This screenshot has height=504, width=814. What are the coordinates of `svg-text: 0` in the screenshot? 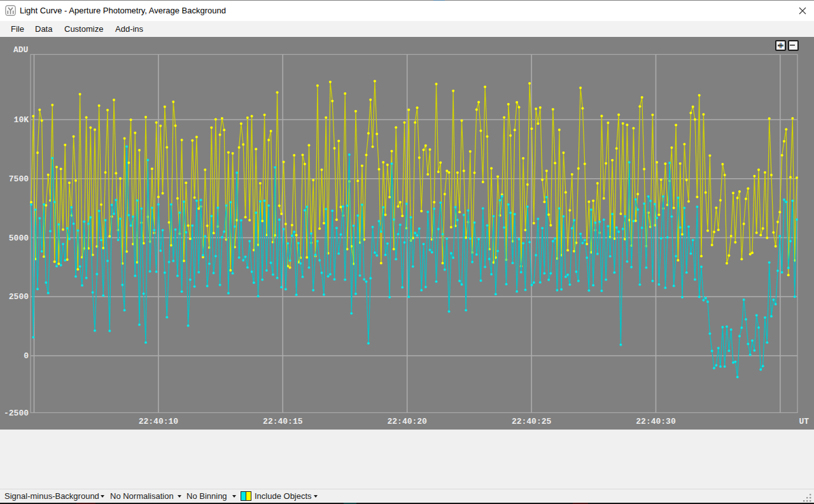 It's located at (26, 356).